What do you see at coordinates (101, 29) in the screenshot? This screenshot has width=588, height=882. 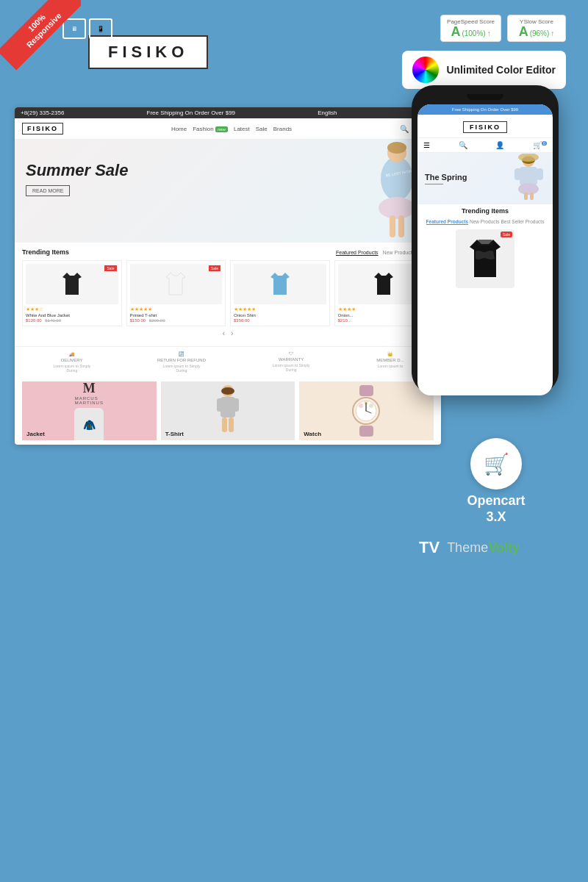 I see `mobile-icon: 📱` at bounding box center [101, 29].